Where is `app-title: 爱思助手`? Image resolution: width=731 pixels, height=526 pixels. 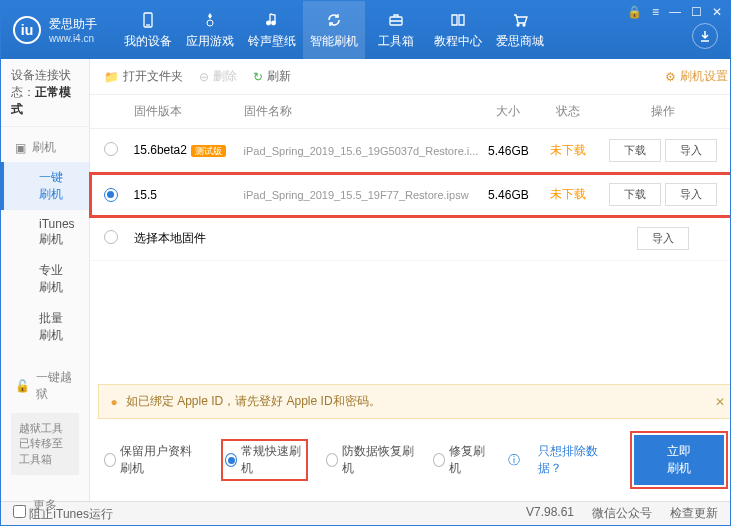 app-title: 爱思助手 is located at coordinates (73, 24).